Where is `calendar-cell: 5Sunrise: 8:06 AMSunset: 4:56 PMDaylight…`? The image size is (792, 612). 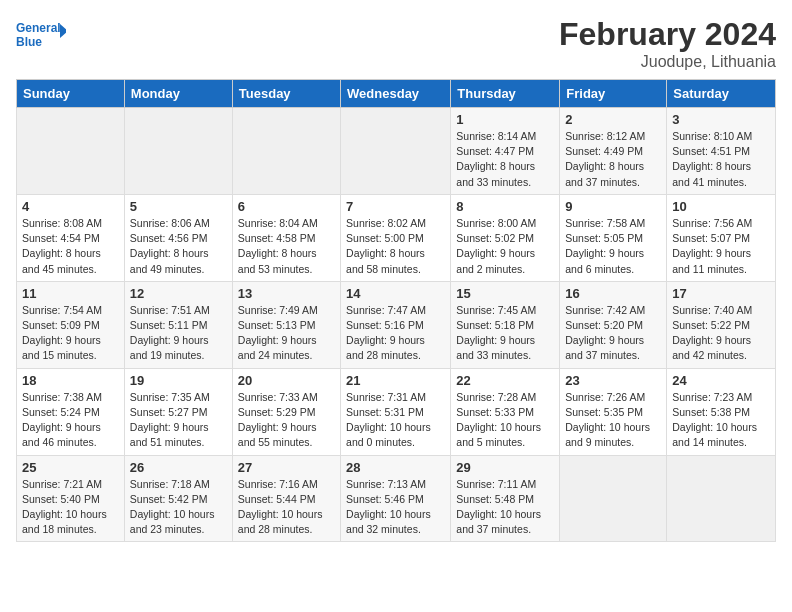 calendar-cell: 5Sunrise: 8:06 AMSunset: 4:56 PMDaylight… is located at coordinates (178, 238).